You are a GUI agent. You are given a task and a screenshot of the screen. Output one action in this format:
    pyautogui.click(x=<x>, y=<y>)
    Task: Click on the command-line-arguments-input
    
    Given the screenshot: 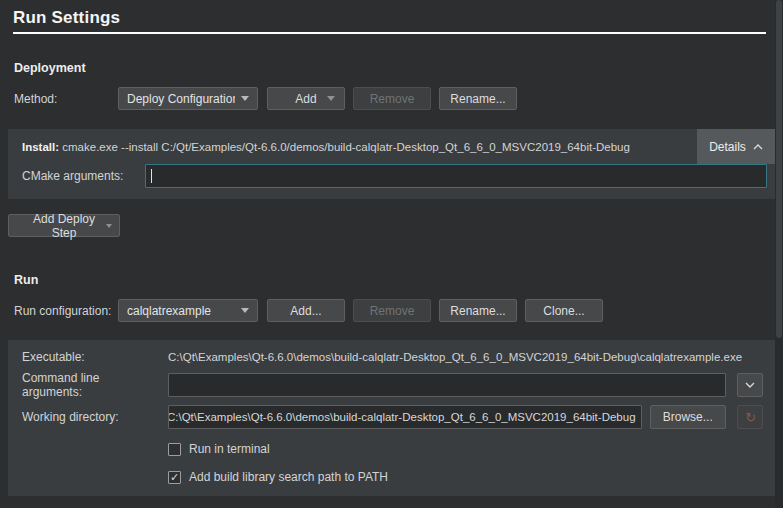 What is the action you would take?
    pyautogui.click(x=447, y=385)
    